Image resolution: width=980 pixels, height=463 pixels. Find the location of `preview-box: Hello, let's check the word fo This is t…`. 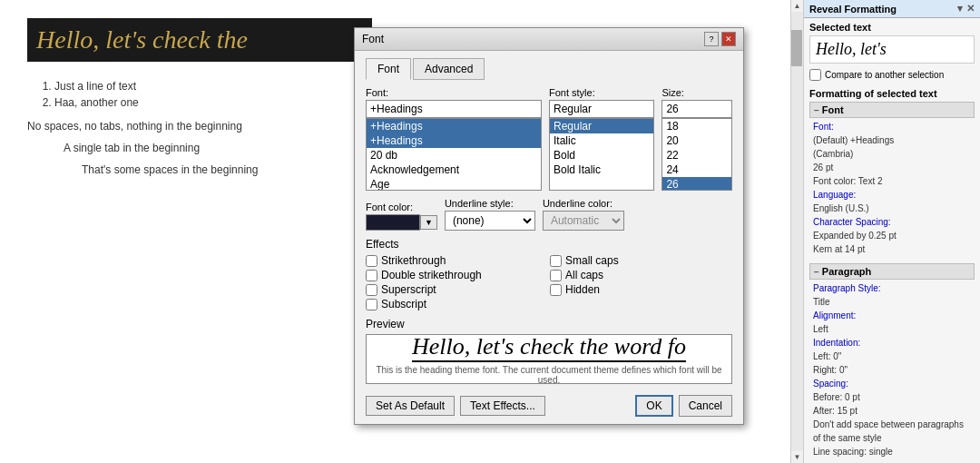

preview-box: Hello, let's check the word fo This is t… is located at coordinates (549, 360).